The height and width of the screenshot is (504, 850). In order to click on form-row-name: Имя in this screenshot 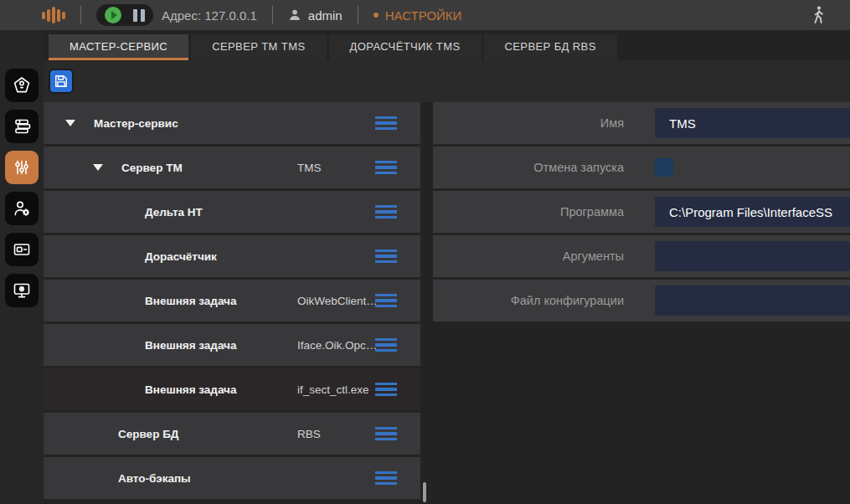, I will do `click(641, 123)`.